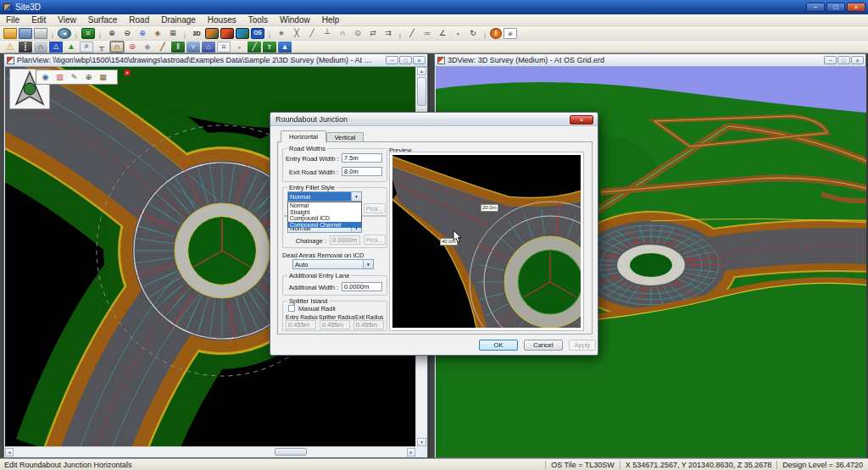 The height and width of the screenshot is (470, 868). Describe the element at coordinates (75, 77) in the screenshot. I see `draw-road-icon: ✎` at that location.